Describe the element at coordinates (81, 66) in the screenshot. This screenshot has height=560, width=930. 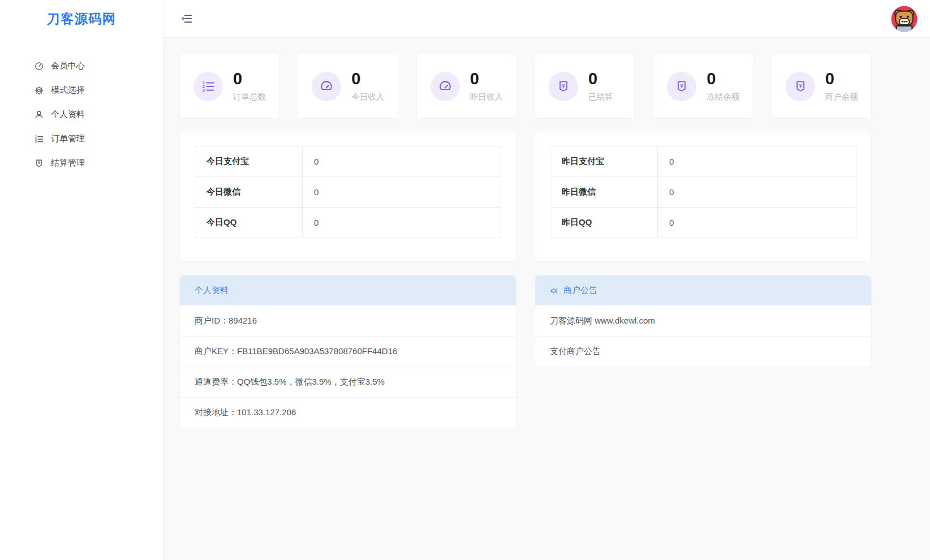
I see `sidebar-item-member-center: 会员中心` at that location.